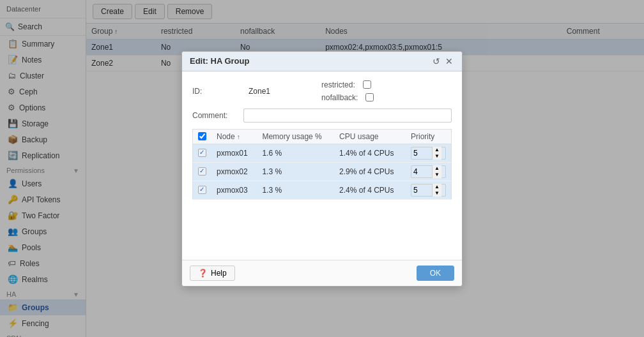 This screenshot has height=337, width=644. Describe the element at coordinates (259, 91) in the screenshot. I see `id-value: Zone1` at that location.